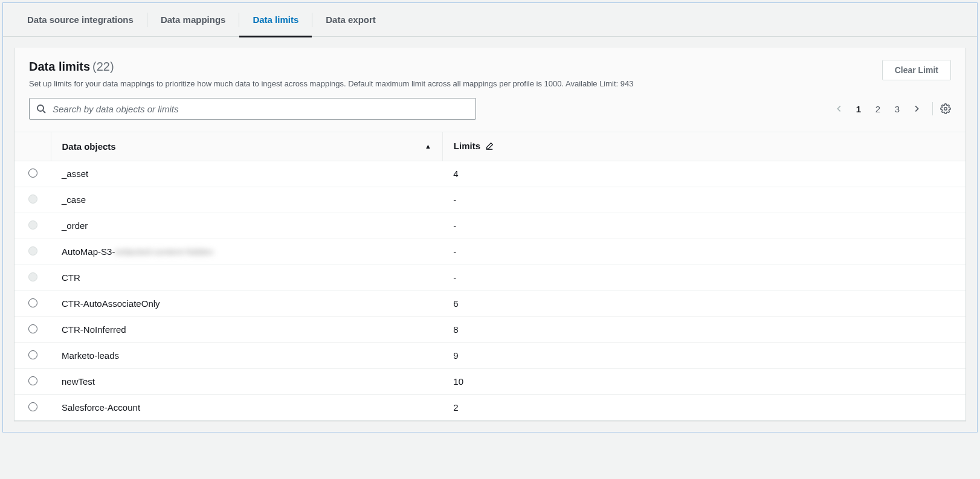 The height and width of the screenshot is (479, 980). Describe the element at coordinates (253, 109) in the screenshot. I see `search-input` at that location.